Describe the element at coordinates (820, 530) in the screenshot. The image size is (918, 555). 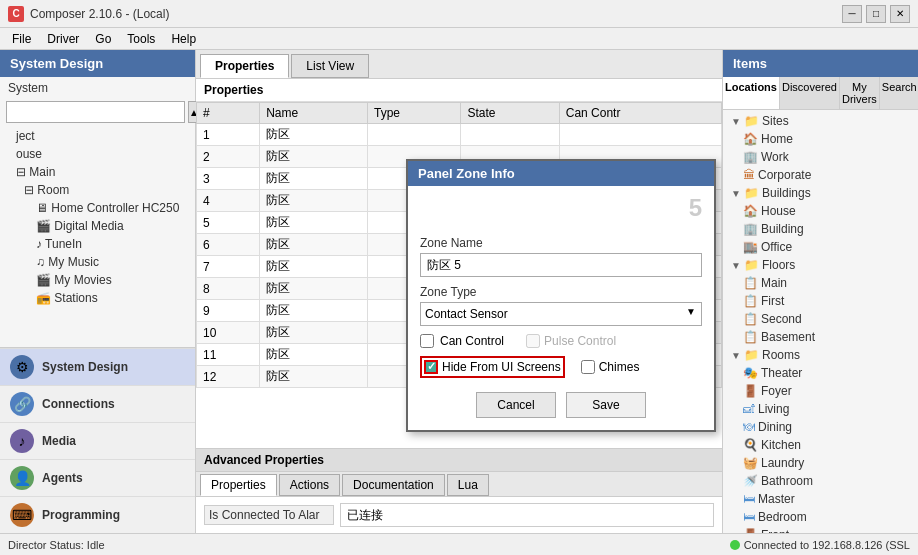
I see `list-item: 🚪 Front` at that location.